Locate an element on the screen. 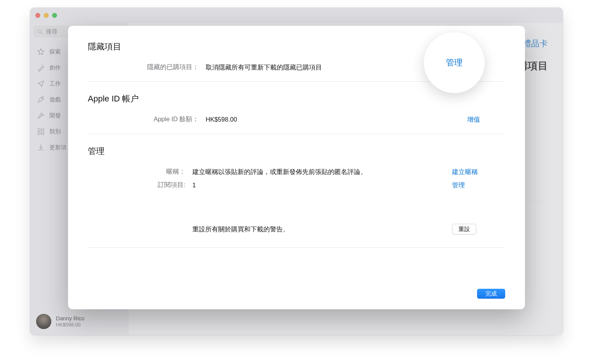 The height and width of the screenshot is (364, 593). sidebar-profile: Danny Rico HK$598.00 is located at coordinates (78, 321).